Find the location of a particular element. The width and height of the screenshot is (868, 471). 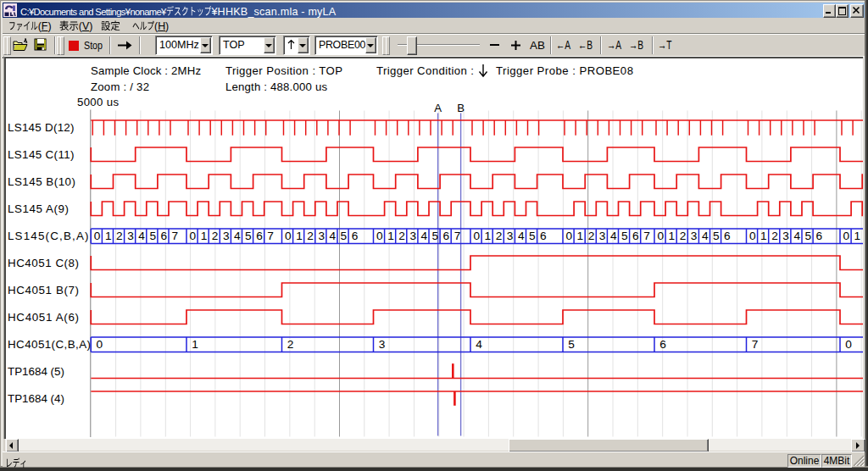

svg-text: Sample Clock : 2MHz is located at coordinates (146, 71).